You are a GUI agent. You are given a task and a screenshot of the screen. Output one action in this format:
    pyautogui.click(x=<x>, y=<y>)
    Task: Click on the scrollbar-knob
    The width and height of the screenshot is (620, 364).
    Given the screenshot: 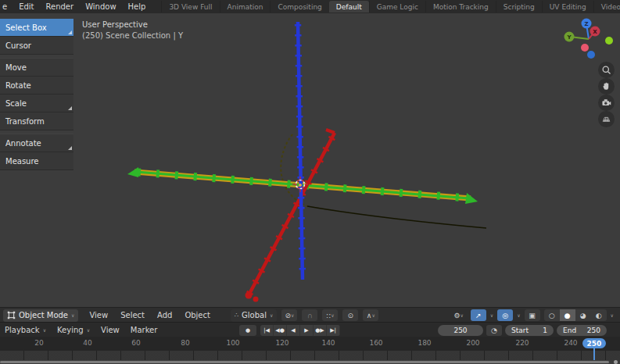 What is the action you would take?
    pyautogui.click(x=616, y=362)
    